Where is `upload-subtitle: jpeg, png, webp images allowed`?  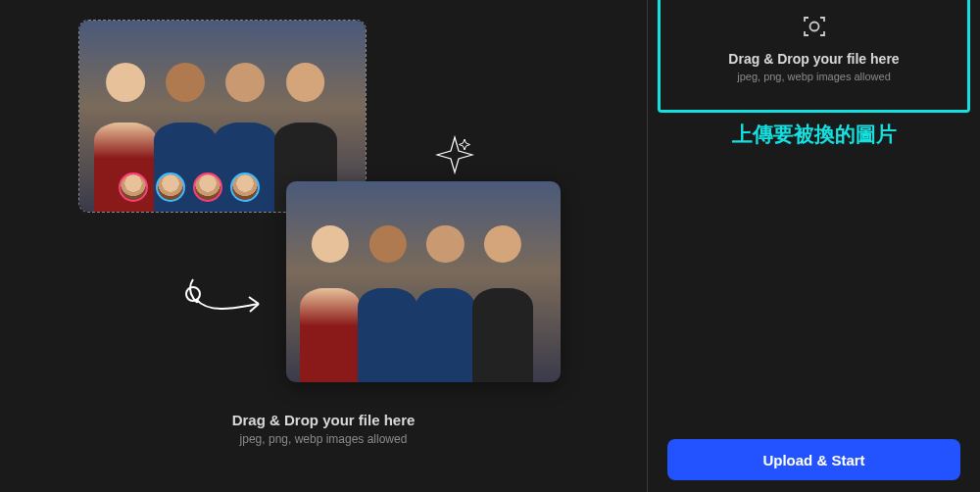 upload-subtitle: jpeg, png, webp images allowed is located at coordinates (813, 76).